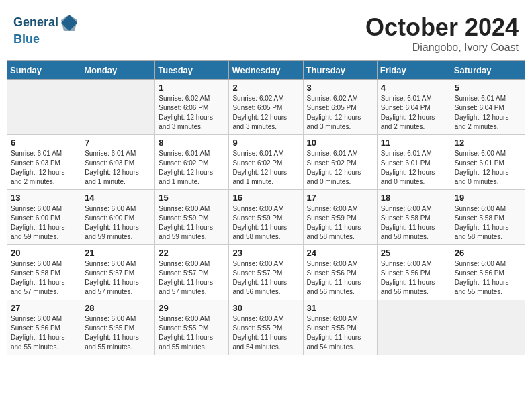  Describe the element at coordinates (192, 273) in the screenshot. I see `calendar-day-cell: 22Sunrise: 6:00 AM Sunset: 5:57 PM Dayli…` at that location.